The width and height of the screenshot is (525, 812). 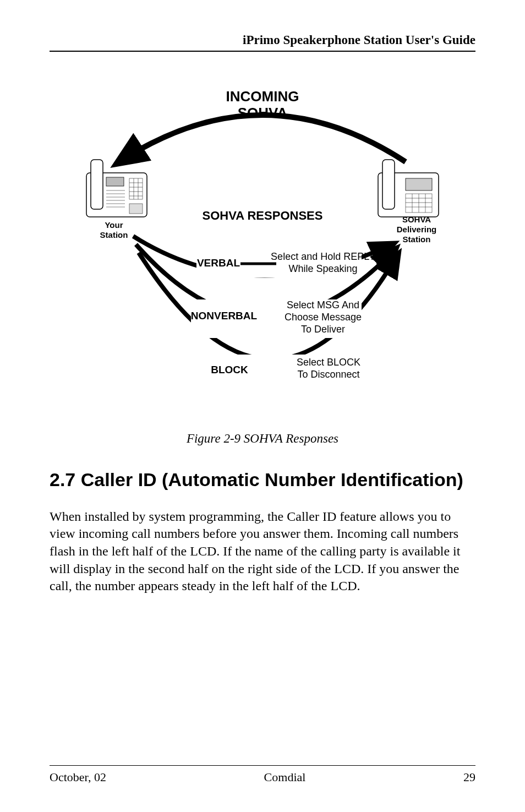 What do you see at coordinates (323, 317) in the screenshot?
I see `nonverbal-desc-2: Choose Message` at bounding box center [323, 317].